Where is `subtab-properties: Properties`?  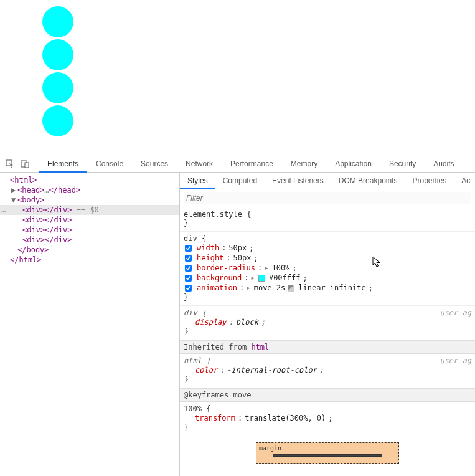 subtab-properties: Properties is located at coordinates (430, 181).